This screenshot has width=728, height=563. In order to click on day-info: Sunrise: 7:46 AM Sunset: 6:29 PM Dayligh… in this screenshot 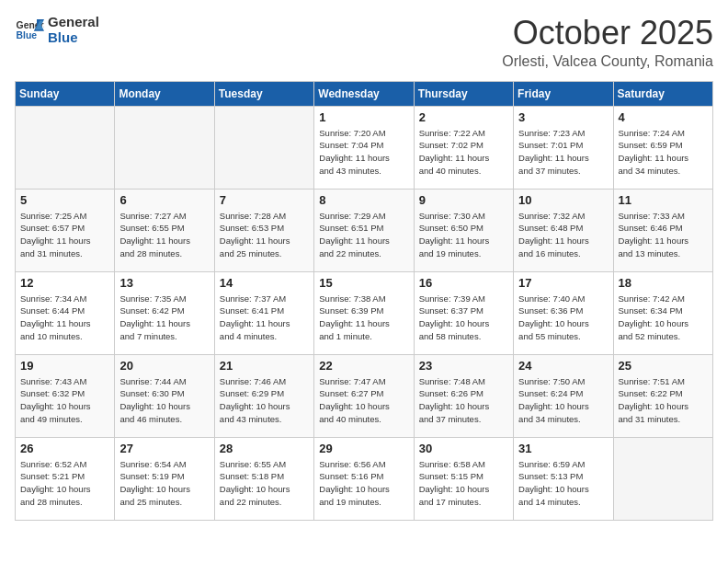, I will do `click(265, 401)`.